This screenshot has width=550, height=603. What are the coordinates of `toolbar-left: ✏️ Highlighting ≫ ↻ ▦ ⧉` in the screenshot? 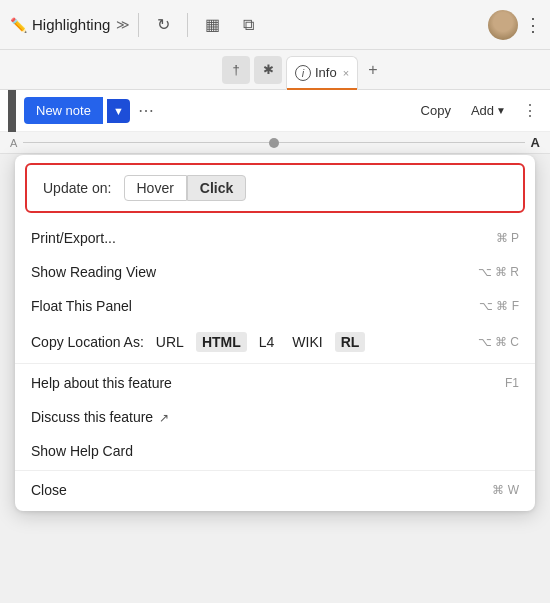 It's located at (245, 25).